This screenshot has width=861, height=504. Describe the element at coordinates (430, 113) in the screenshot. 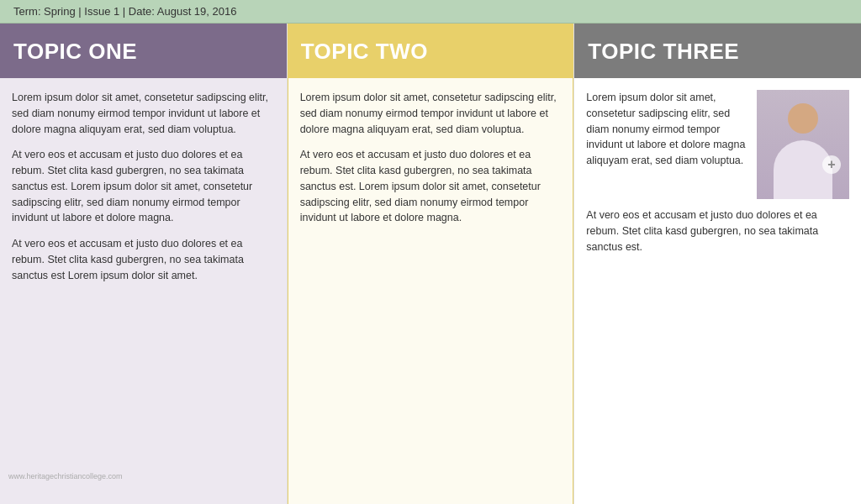

I see `col2-para-1: Lorem ipsum dolor sit amet, consetetur s…` at that location.